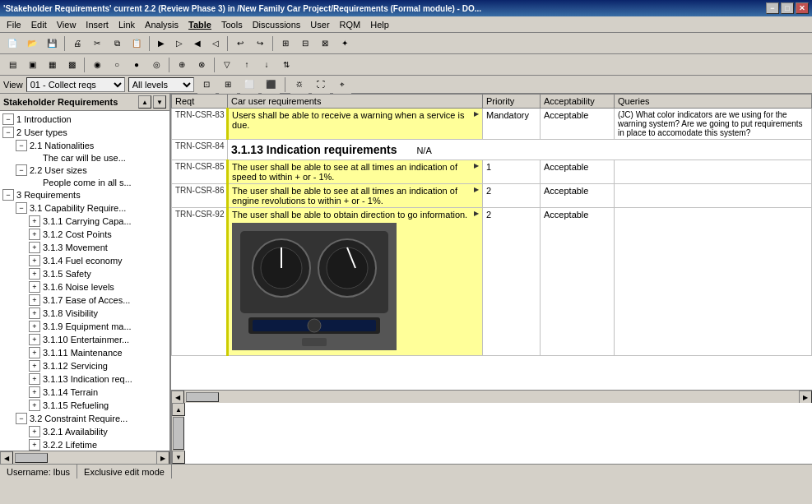  I want to click on tree-scroll-up: ▲, so click(145, 102).